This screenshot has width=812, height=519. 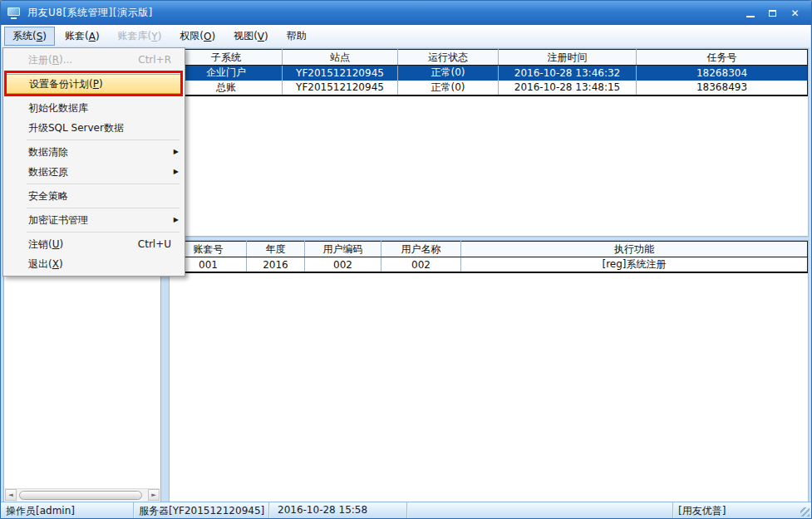 I want to click on mnemonic: O, so click(x=208, y=37).